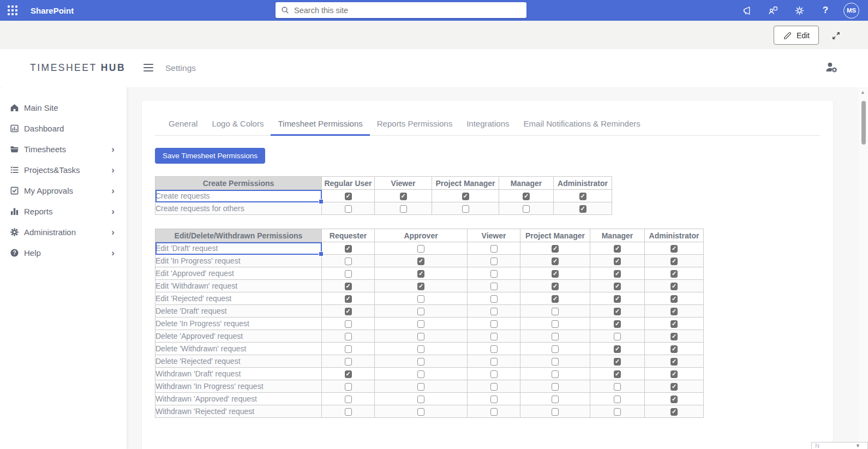 The height and width of the screenshot is (449, 868). Describe the element at coordinates (63, 190) in the screenshot. I see `sidebar-item-my-approvals: My Approvals›` at that location.